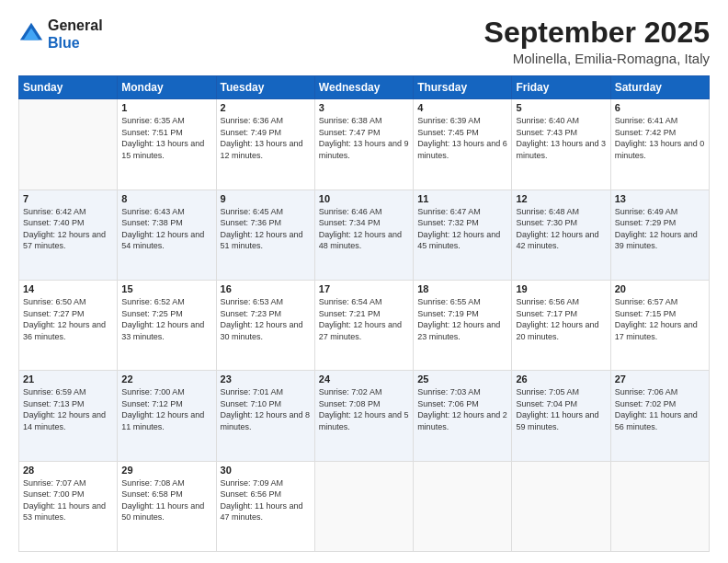 The height and width of the screenshot is (563, 728). I want to click on cell-info: Sunrise: 6:41 AM Sunset: 7:42 PM Dayligh…, so click(660, 138).